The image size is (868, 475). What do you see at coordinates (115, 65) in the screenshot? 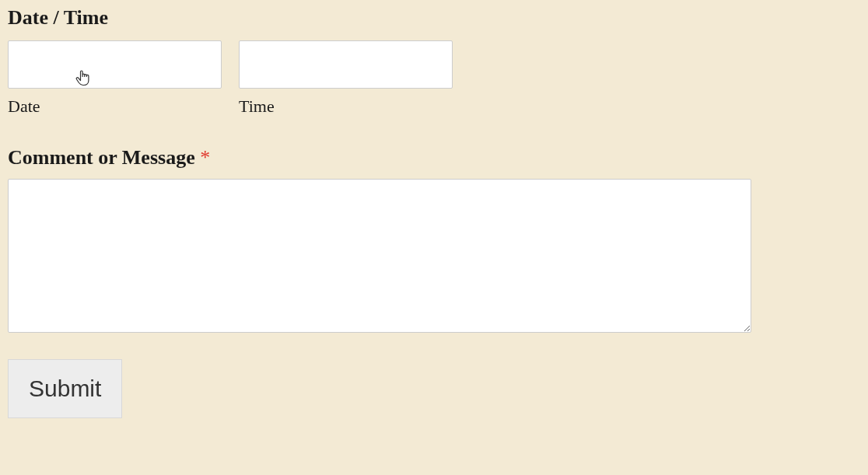
I see `date-input` at bounding box center [115, 65].